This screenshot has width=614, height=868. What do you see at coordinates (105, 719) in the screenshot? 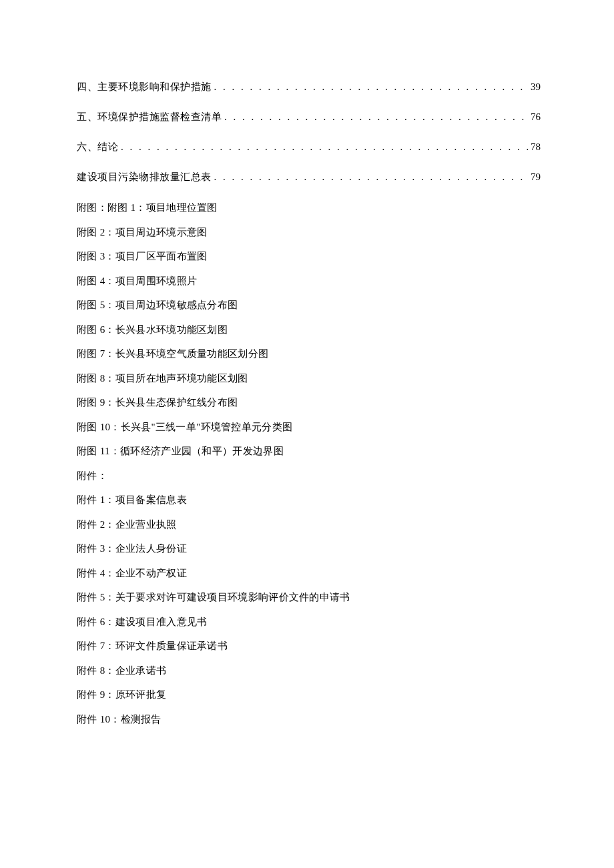
I see `attachment-number: 10` at bounding box center [105, 719].